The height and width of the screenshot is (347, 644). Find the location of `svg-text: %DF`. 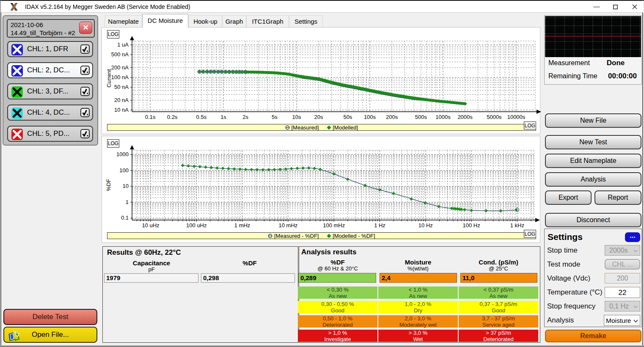

svg-text: %DF is located at coordinates (108, 185).